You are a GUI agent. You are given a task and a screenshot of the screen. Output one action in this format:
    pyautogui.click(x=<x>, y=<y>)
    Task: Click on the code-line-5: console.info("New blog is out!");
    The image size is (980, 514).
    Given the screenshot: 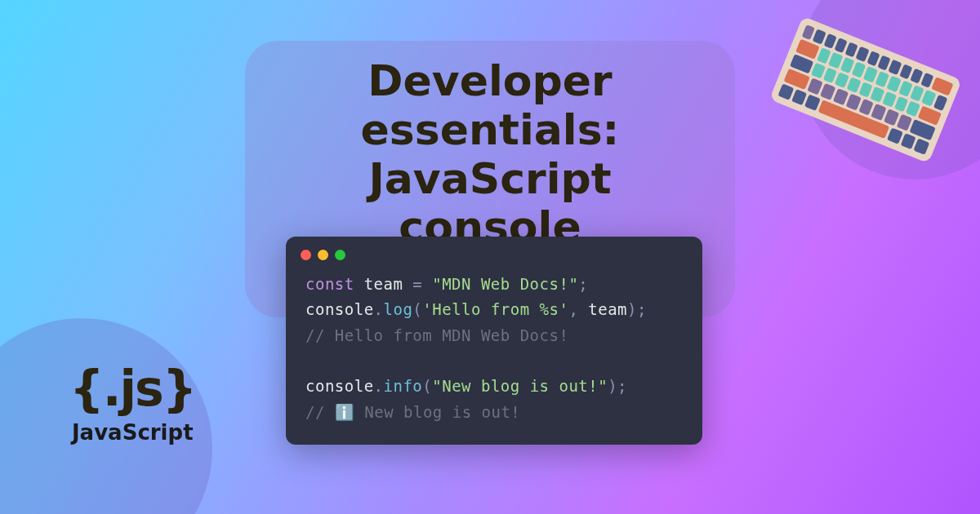 What is the action you would take?
    pyautogui.click(x=494, y=387)
    